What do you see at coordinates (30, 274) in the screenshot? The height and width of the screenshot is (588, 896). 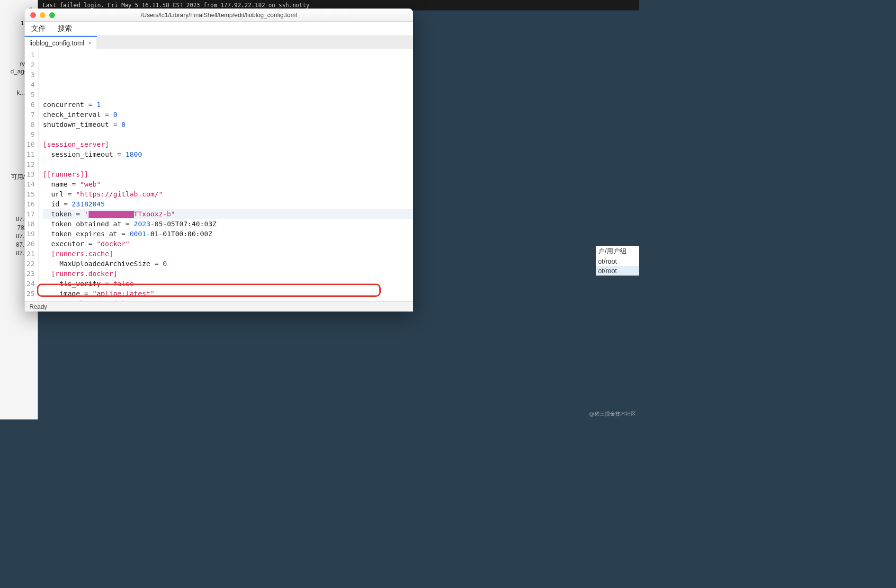 I see `line-number: 23` at bounding box center [30, 274].